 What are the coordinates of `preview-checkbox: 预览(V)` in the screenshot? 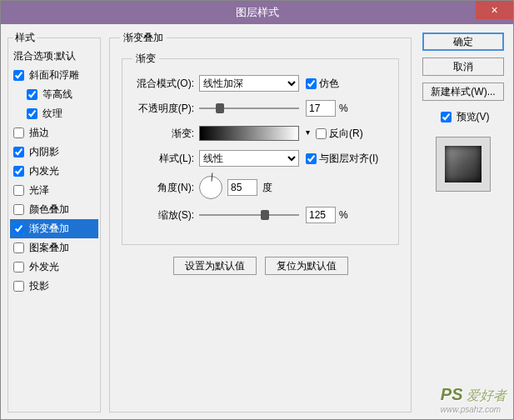 It's located at (463, 117).